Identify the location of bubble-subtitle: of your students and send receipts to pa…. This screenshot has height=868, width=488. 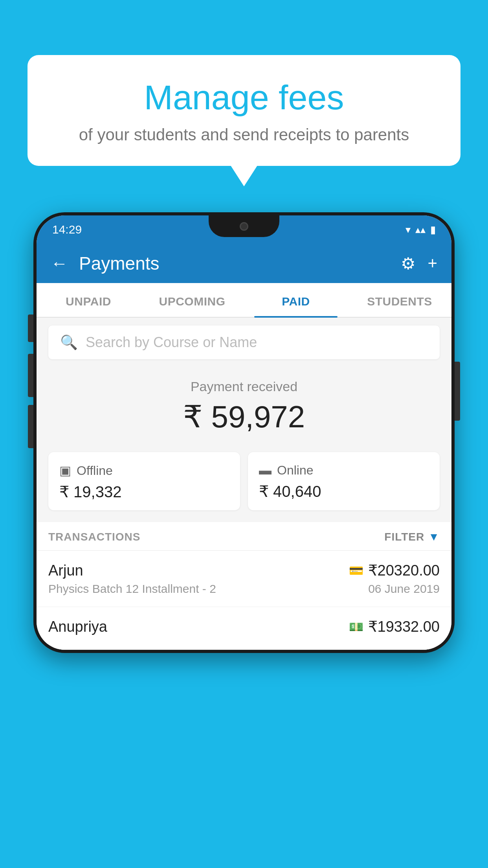
(244, 135).